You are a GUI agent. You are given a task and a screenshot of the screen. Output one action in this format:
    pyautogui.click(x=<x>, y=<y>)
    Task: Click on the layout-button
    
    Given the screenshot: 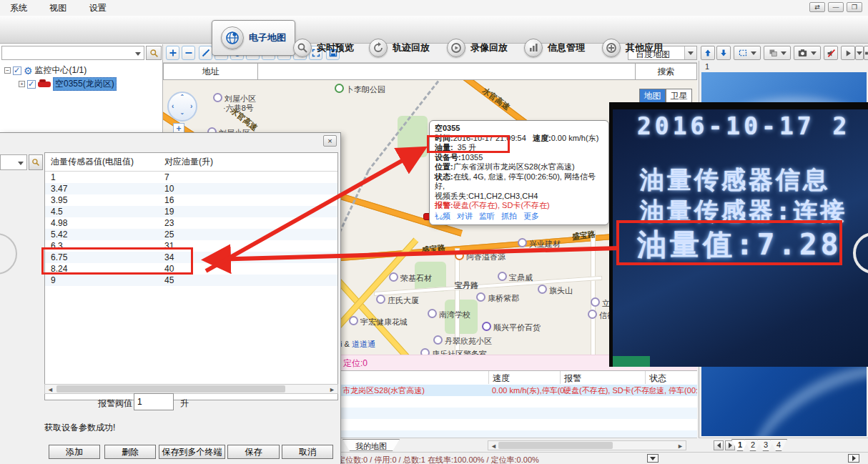 What is the action you would take?
    pyautogui.click(x=777, y=53)
    